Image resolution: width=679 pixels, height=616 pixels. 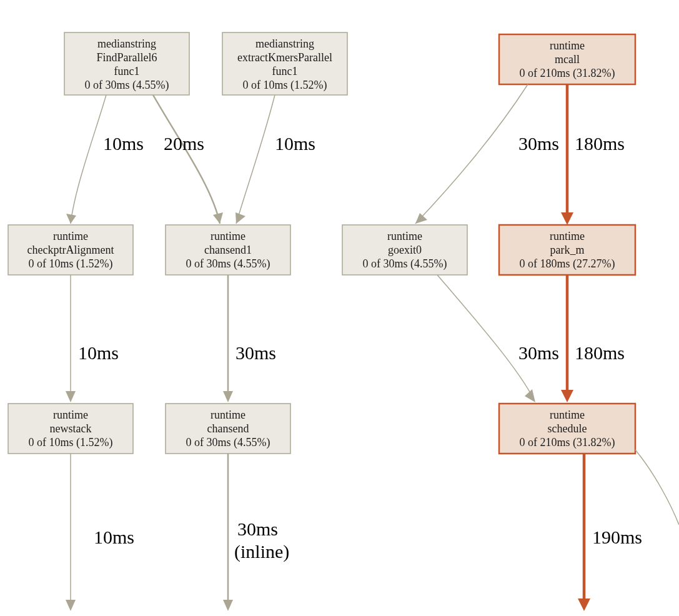 What do you see at coordinates (71, 429) in the screenshot?
I see `node-runtime-newstack: runtime newstack 0 of 10ms (1.52%)` at bounding box center [71, 429].